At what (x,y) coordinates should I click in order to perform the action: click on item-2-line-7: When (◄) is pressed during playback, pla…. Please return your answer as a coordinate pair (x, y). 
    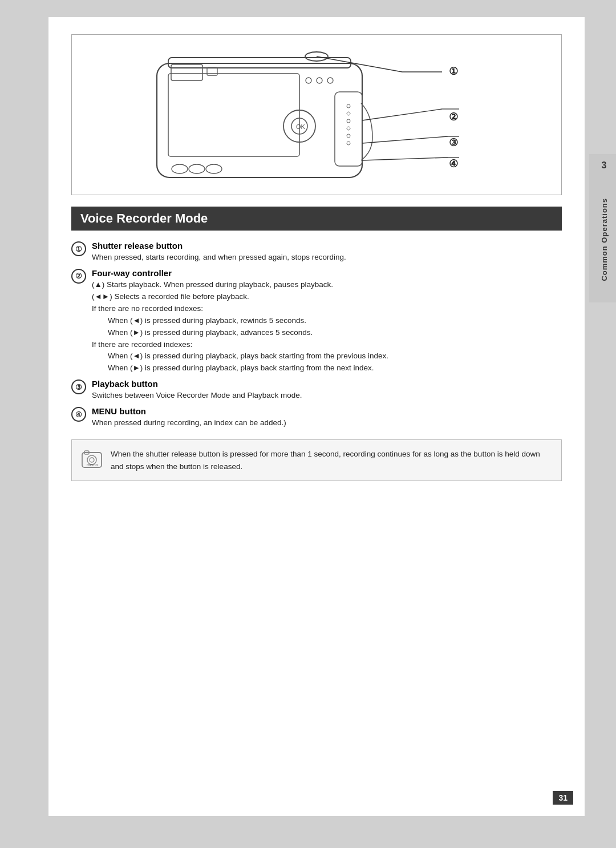
    Looking at the image, I should click on (335, 356).